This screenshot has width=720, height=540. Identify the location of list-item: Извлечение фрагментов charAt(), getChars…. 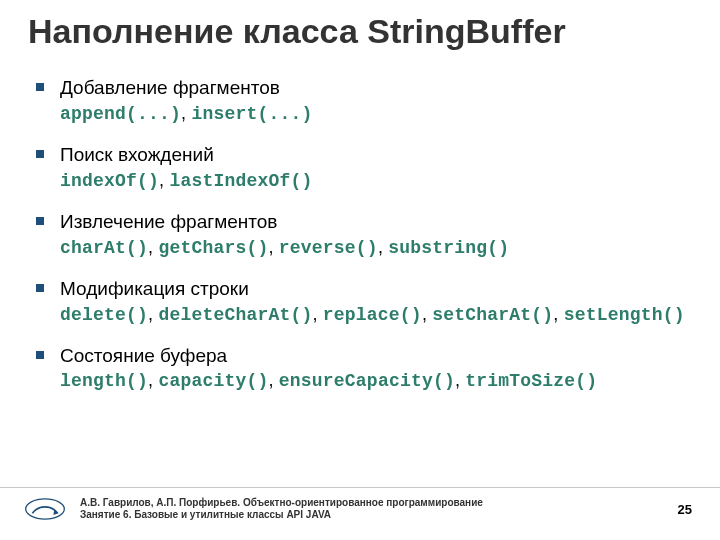
(364, 234).